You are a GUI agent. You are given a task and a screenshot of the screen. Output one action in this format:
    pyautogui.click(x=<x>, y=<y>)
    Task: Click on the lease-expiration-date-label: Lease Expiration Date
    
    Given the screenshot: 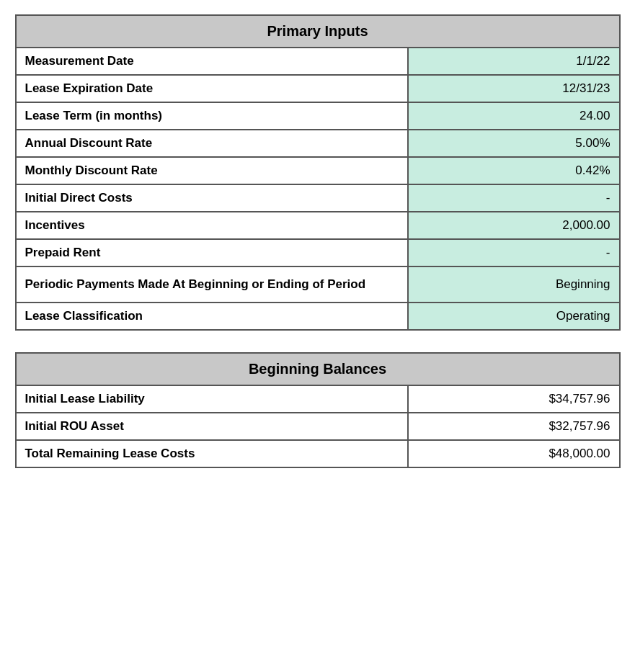 What is the action you would take?
    pyautogui.click(x=212, y=89)
    